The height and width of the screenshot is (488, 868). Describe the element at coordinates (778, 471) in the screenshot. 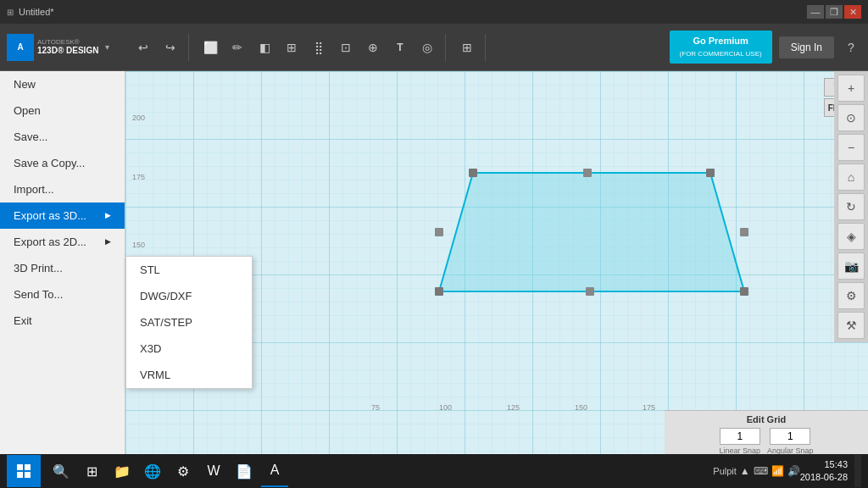

I see `taskbar-network-icon: 📶` at that location.